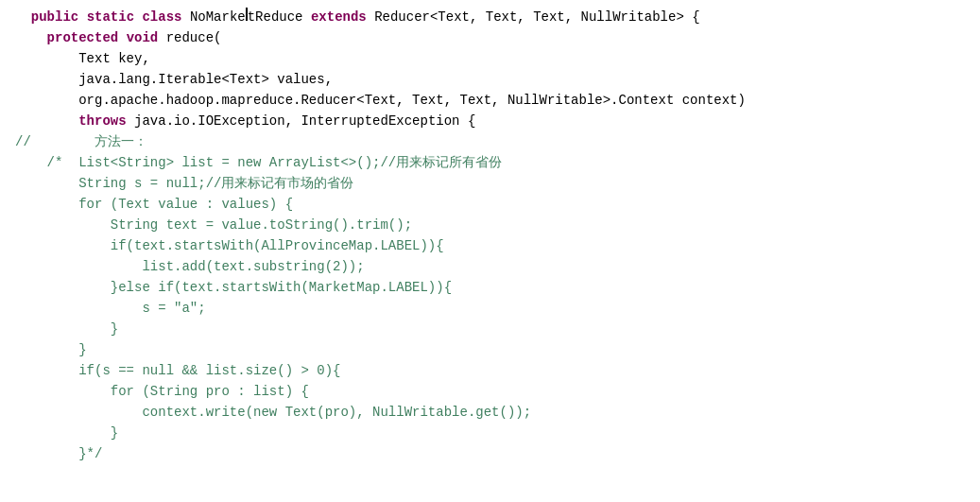  What do you see at coordinates (154, 204) in the screenshot?
I see `code-token: for (Text value : values) {` at bounding box center [154, 204].